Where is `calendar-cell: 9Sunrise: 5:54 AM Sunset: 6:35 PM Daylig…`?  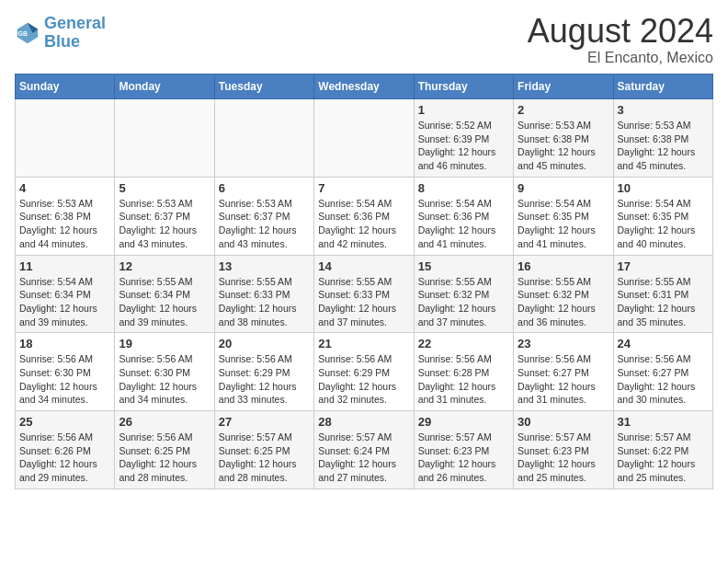 calendar-cell: 9Sunrise: 5:54 AM Sunset: 6:35 PM Daylig… is located at coordinates (563, 215).